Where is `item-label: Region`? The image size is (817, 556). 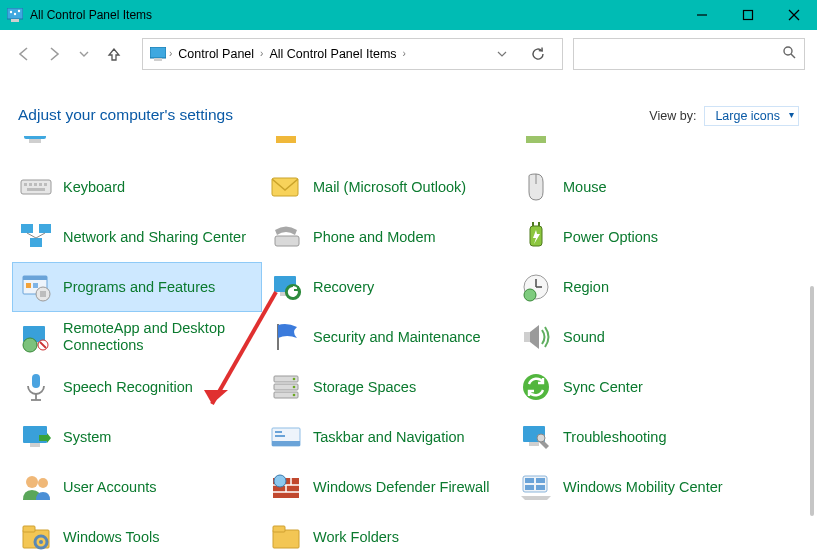 item-label: Region is located at coordinates (586, 288).